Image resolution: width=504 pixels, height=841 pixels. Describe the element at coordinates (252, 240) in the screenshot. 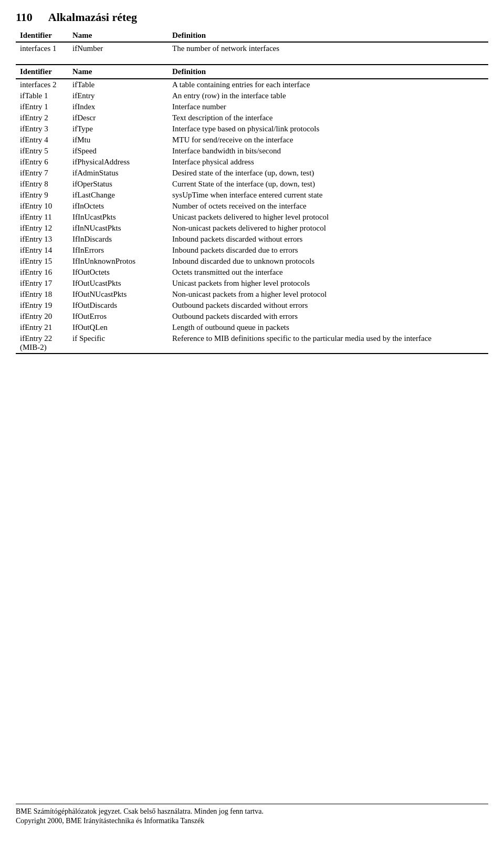

I see `table-row: ifEntry 13IfInDiscardsInbound packets di…` at that location.